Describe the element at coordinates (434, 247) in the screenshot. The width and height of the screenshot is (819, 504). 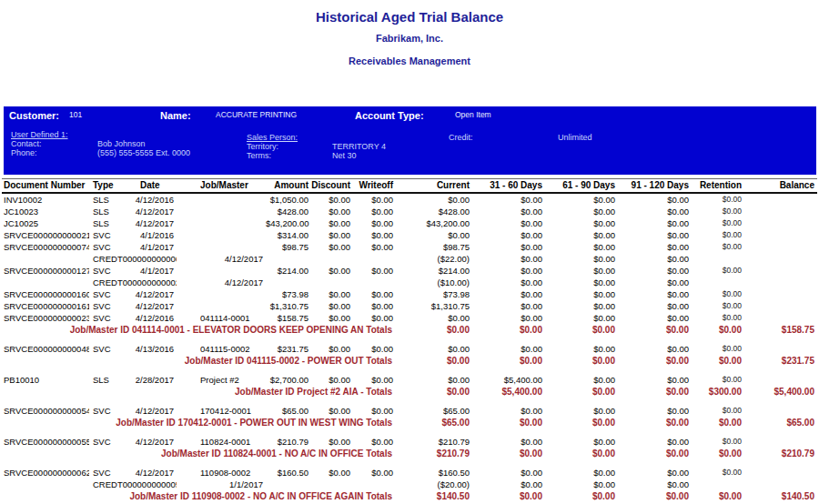
I see `cell-current: $98.75` at that location.